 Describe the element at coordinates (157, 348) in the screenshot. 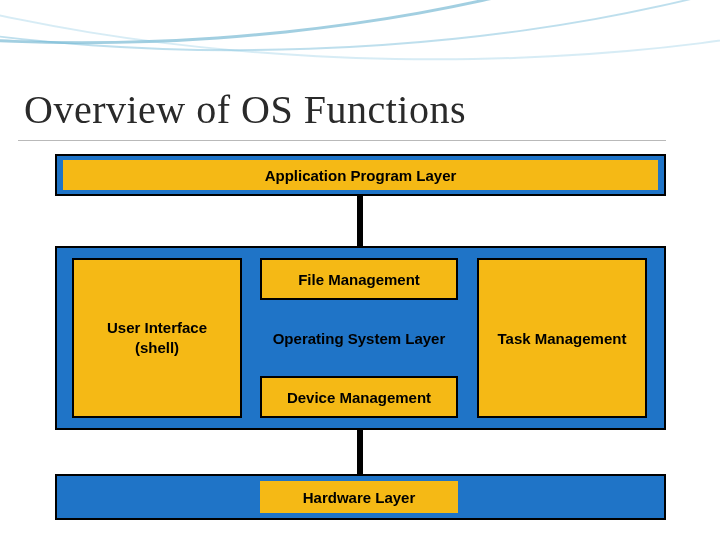

I see `user-interface-label-line2: (shell)` at that location.